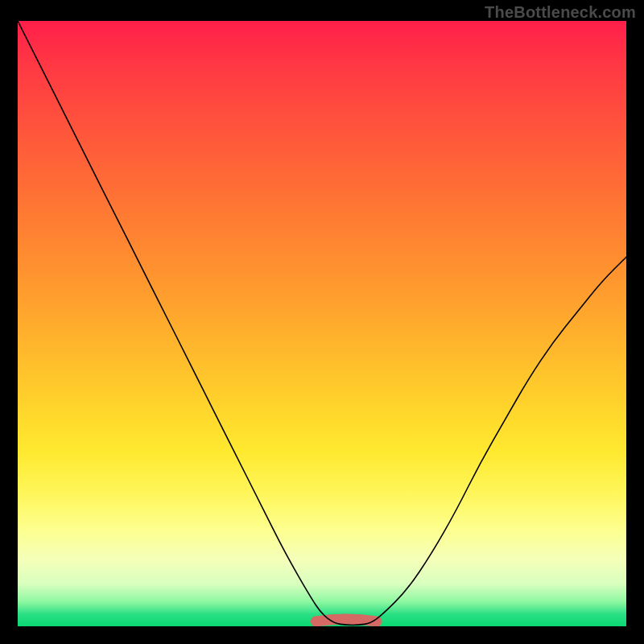 Image resolution: width=644 pixels, height=644 pixels. Describe the element at coordinates (346, 620) in the screenshot. I see `valley-bump` at that location.